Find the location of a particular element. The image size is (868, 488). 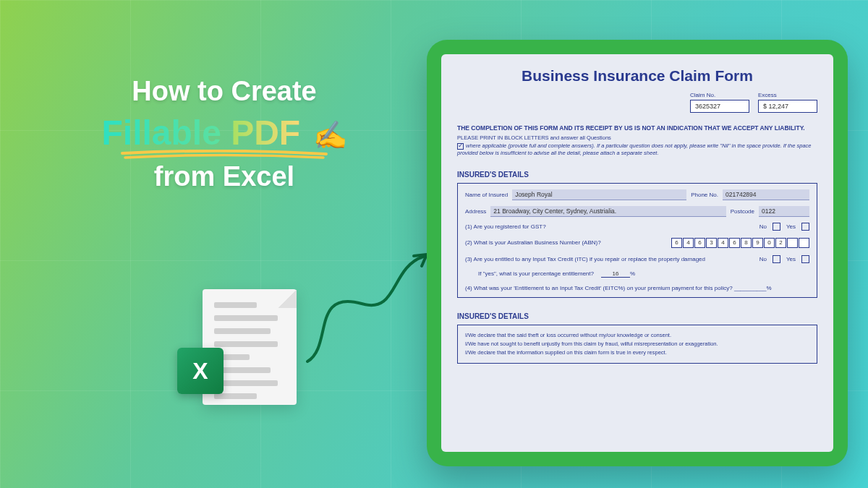

instruction-1: PLEASE PRINT IN BLOCK LETTERS and answer… is located at coordinates (637, 137).